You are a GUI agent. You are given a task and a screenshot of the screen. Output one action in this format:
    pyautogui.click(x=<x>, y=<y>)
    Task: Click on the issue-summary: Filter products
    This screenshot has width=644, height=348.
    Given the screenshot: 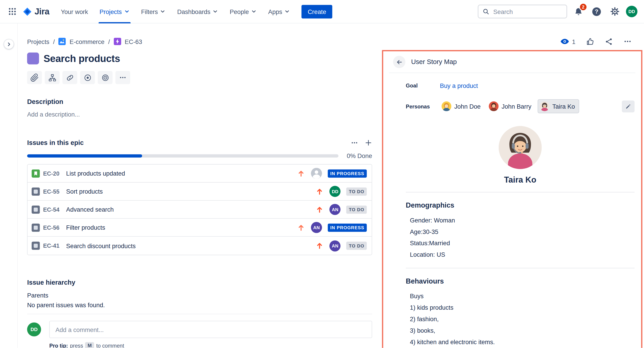 What is the action you would take?
    pyautogui.click(x=182, y=227)
    